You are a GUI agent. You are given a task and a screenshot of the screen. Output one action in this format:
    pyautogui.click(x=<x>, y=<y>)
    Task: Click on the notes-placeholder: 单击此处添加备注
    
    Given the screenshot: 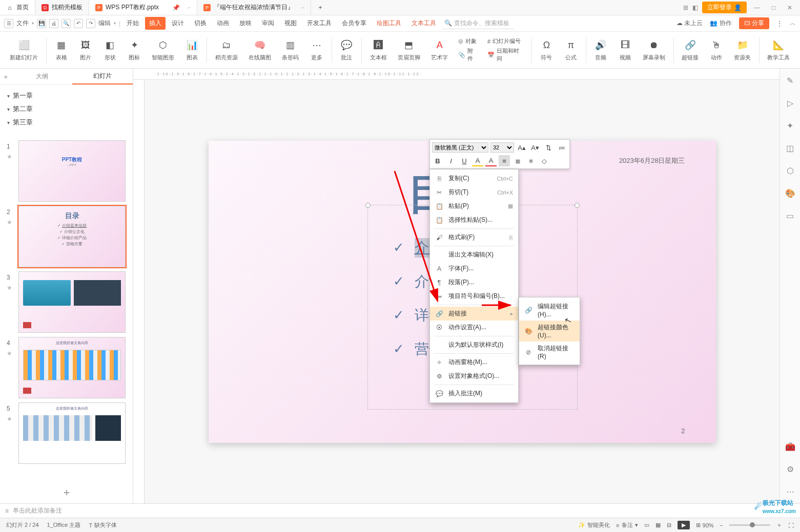 What is the action you would take?
    pyautogui.click(x=37, y=511)
    